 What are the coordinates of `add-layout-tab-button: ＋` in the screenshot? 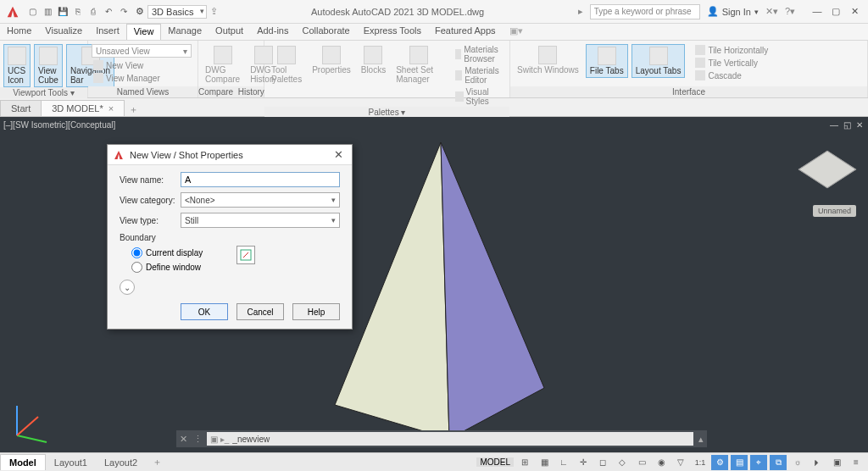 It's located at (158, 463).